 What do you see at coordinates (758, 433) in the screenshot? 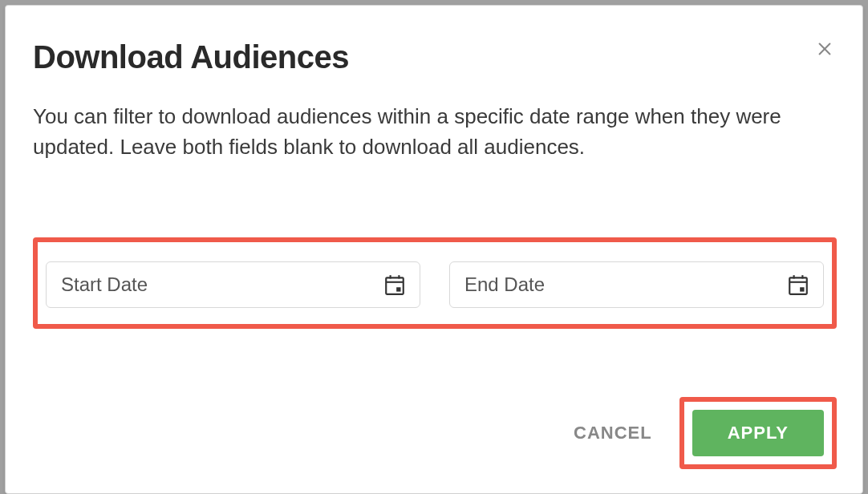
I see `apply-button: APPLY` at bounding box center [758, 433].